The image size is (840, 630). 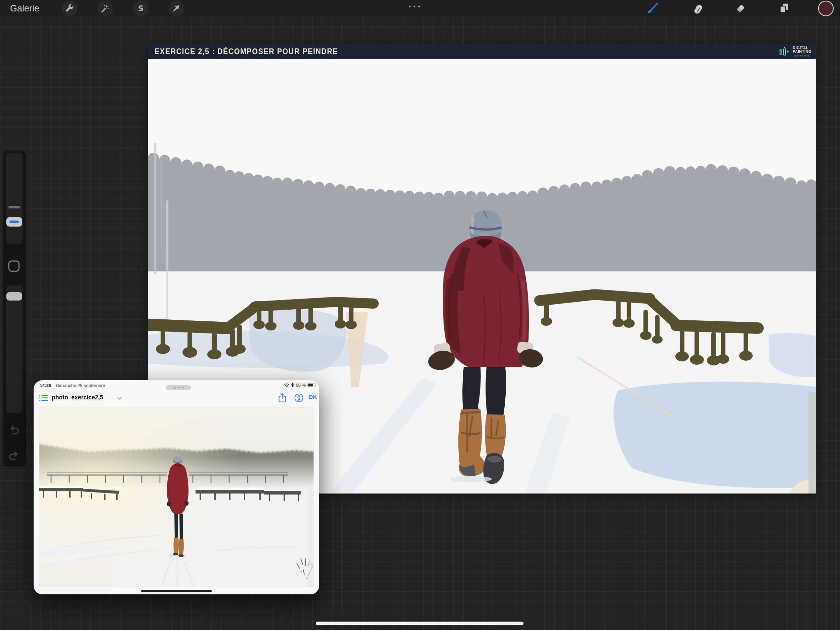 What do you see at coordinates (105, 8) in the screenshot?
I see `adjustments-button` at bounding box center [105, 8].